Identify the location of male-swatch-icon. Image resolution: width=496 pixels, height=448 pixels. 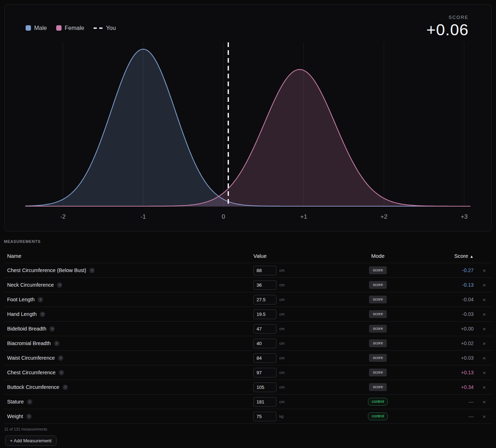
(28, 28).